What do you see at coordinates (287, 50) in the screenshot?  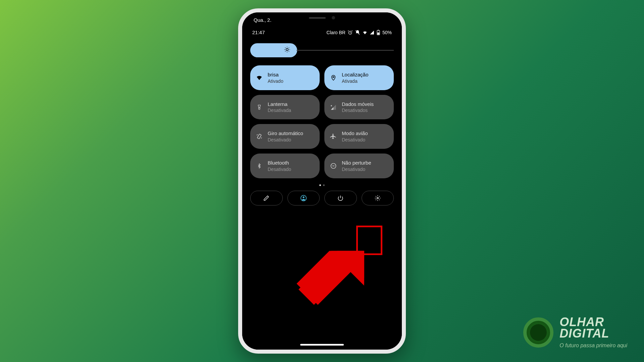 I see `brightness-icon` at bounding box center [287, 50].